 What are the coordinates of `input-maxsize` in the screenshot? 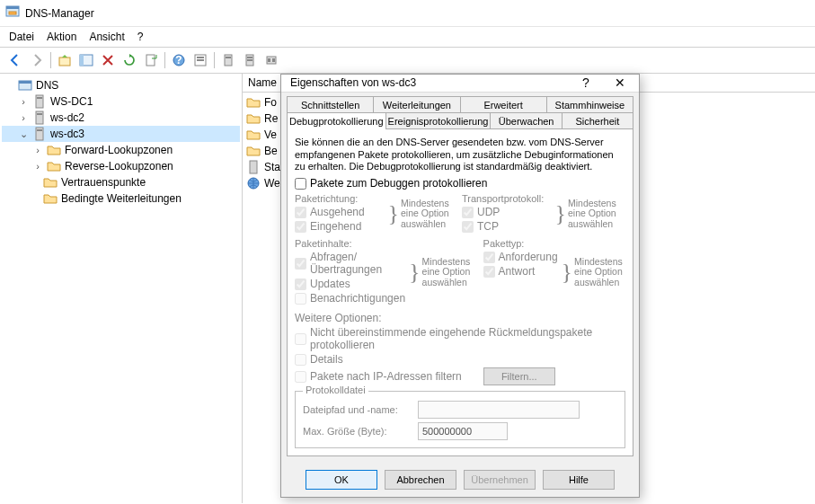 It's located at (463, 431).